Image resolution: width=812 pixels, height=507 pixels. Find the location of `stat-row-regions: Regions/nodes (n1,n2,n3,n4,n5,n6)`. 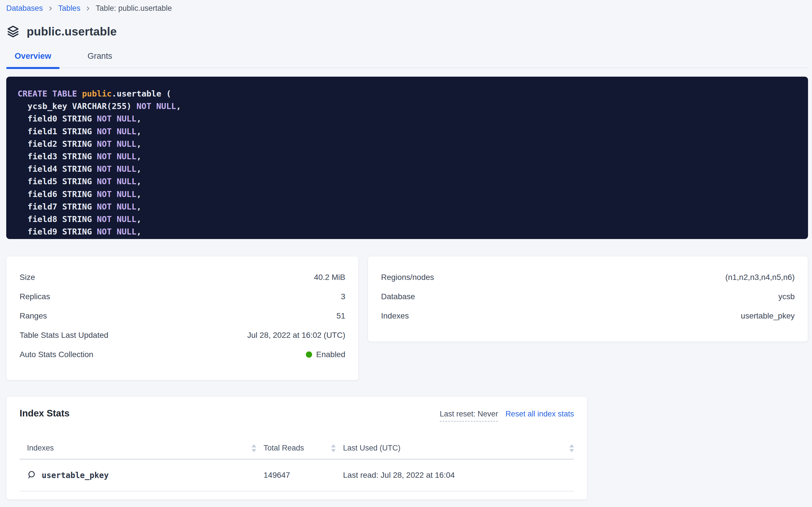

stat-row-regions: Regions/nodes (n1,n2,n3,n4,n5,n6) is located at coordinates (588, 277).